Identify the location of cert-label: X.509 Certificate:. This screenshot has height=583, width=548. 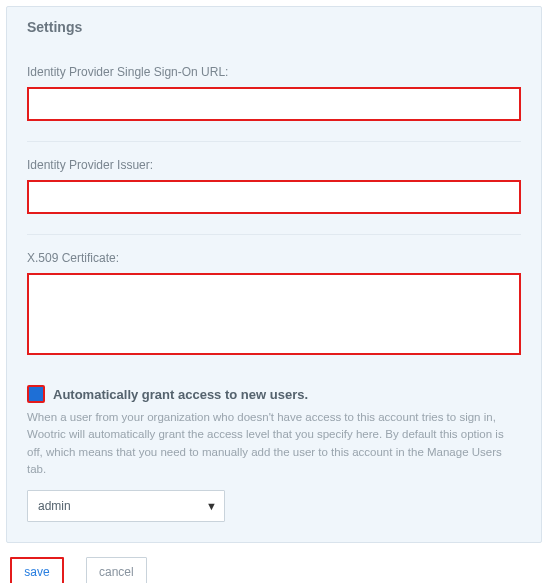
(274, 258).